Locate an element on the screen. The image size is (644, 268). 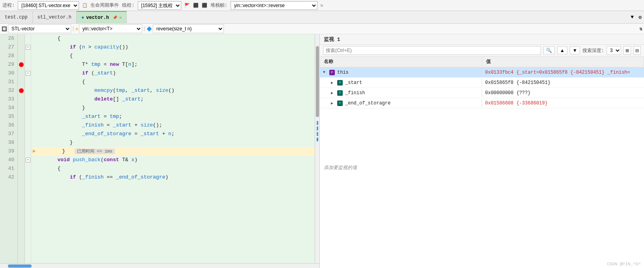
hscroll-thumb is located at coordinates (20, 266).